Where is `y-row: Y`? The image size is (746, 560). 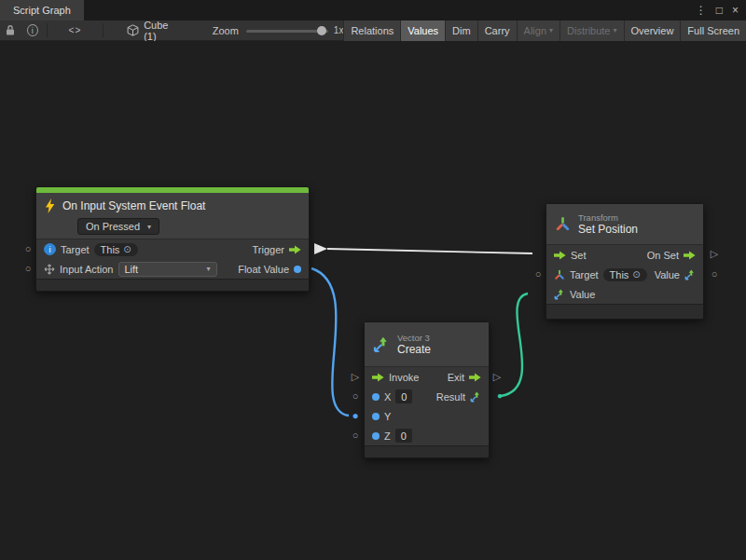 y-row: Y is located at coordinates (427, 416).